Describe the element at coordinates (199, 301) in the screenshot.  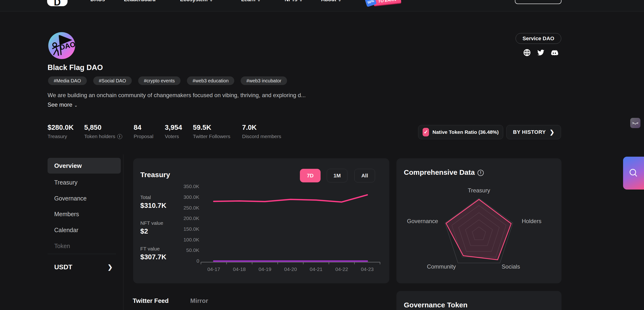
I see `tab-mirror: Mirror` at that location.